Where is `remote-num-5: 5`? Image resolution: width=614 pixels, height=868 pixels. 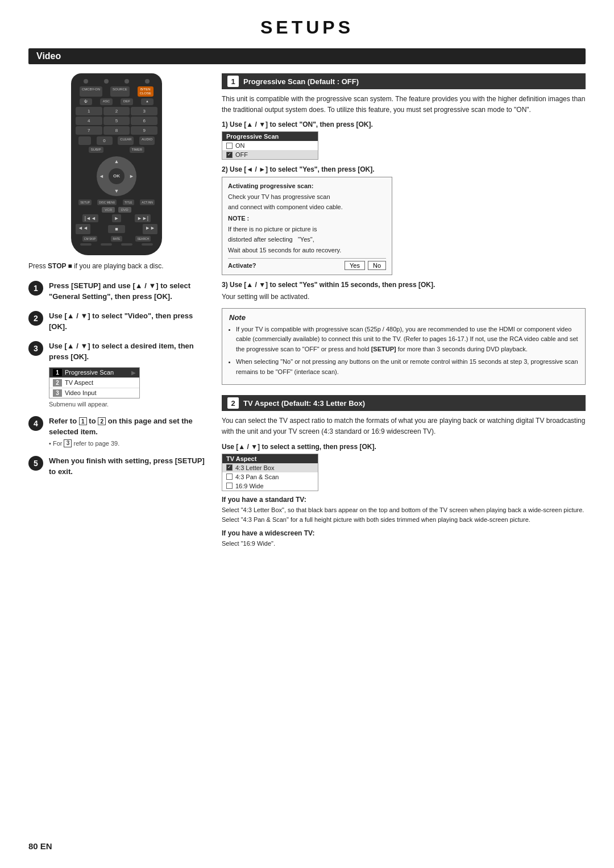 remote-num-5: 5 is located at coordinates (117, 121).